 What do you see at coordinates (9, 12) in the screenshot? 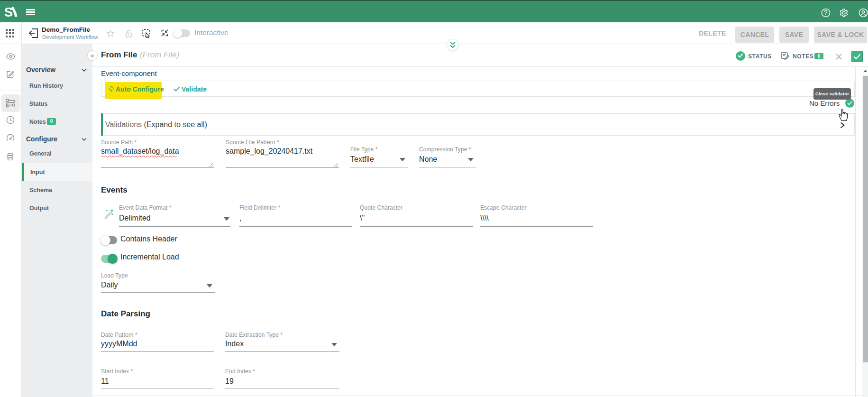
I see `svg-text: S` at bounding box center [9, 12].